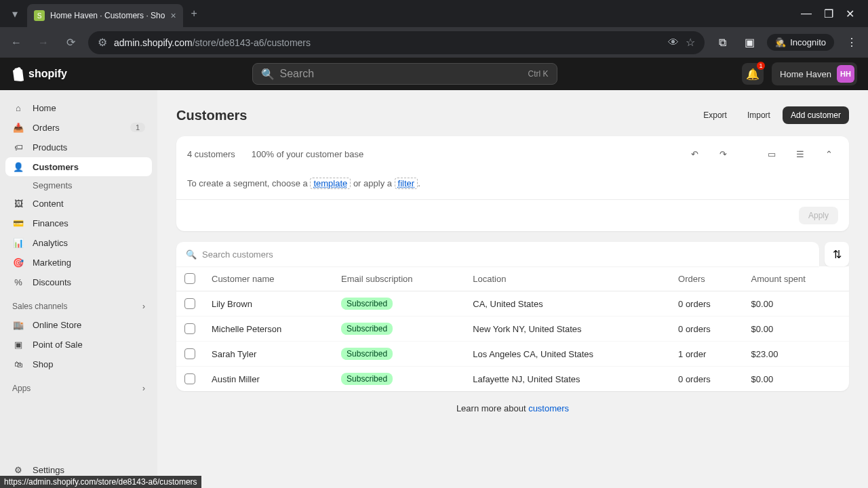 Image resolution: width=868 pixels, height=488 pixels. Describe the element at coordinates (194, 14) in the screenshot. I see `new-tab-button: +` at that location.